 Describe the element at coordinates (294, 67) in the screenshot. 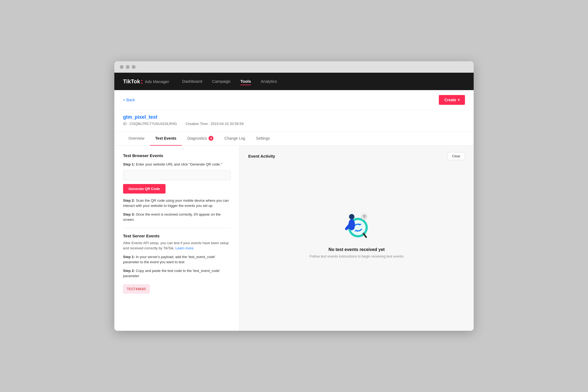

I see `browser-chrome` at that location.